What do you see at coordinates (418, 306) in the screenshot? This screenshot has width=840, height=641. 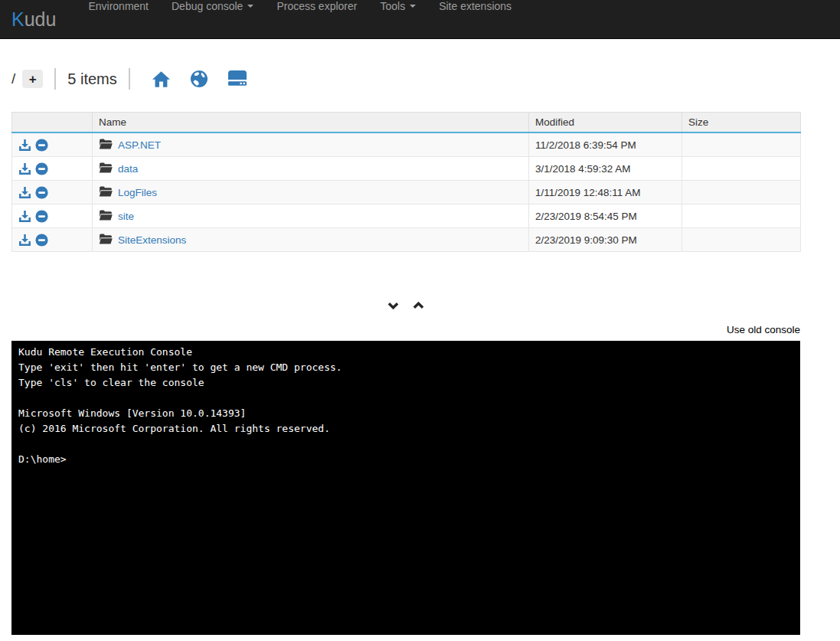 I see `chevron-up-icon` at bounding box center [418, 306].